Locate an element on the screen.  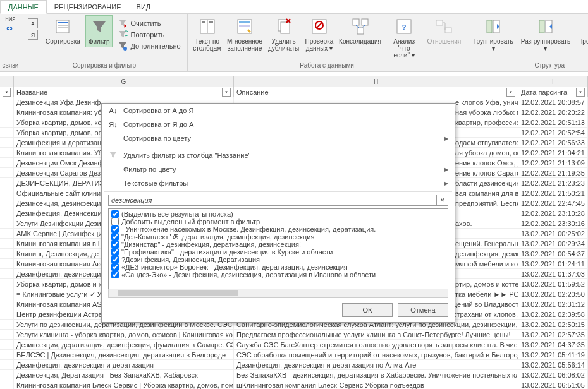
filter-item-label: Добавить выделенный фрагмент в фильтр is located at coordinates (191, 222).